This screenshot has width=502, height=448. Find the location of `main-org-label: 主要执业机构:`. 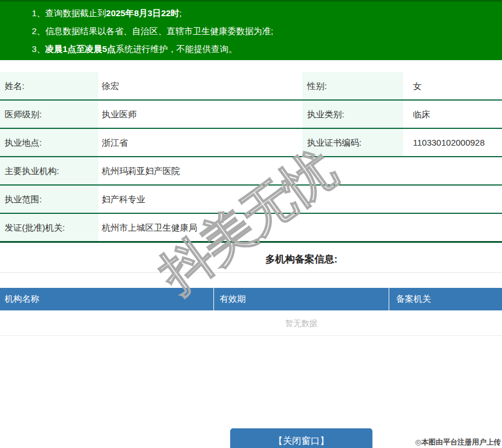

main-org-label: 主要执业机构: is located at coordinates (49, 171).